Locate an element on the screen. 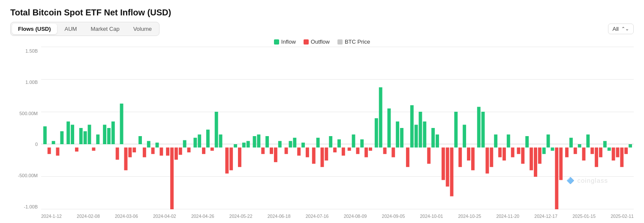  x-label-6: 2024-05-22 is located at coordinates (241, 216).